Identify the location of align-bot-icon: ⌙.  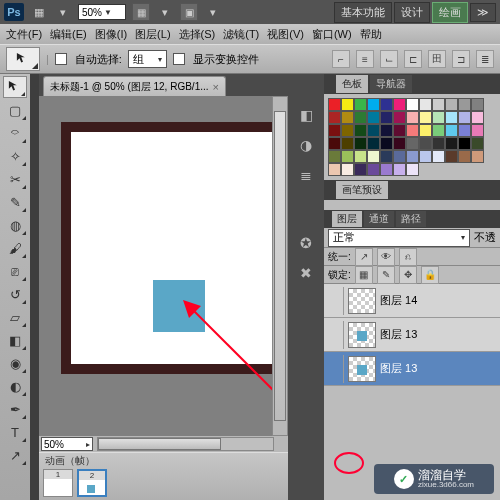
(389, 59).